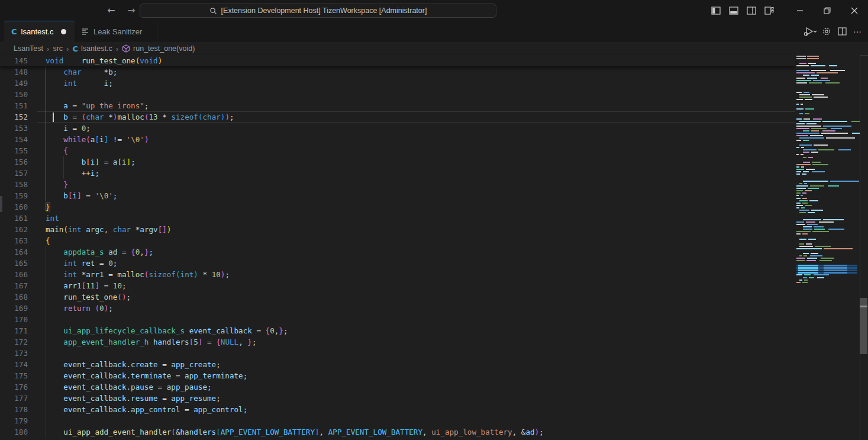 This screenshot has width=868, height=440. I want to click on line-number: 156, so click(14, 162).